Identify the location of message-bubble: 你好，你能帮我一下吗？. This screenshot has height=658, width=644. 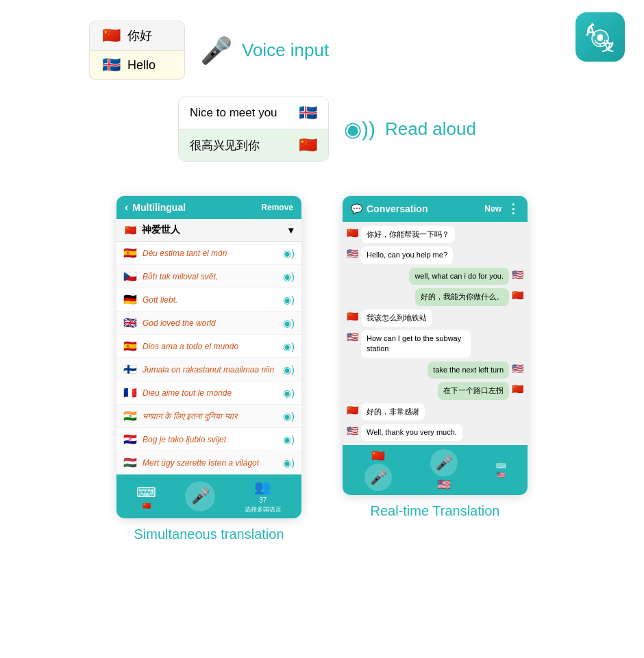
(408, 234).